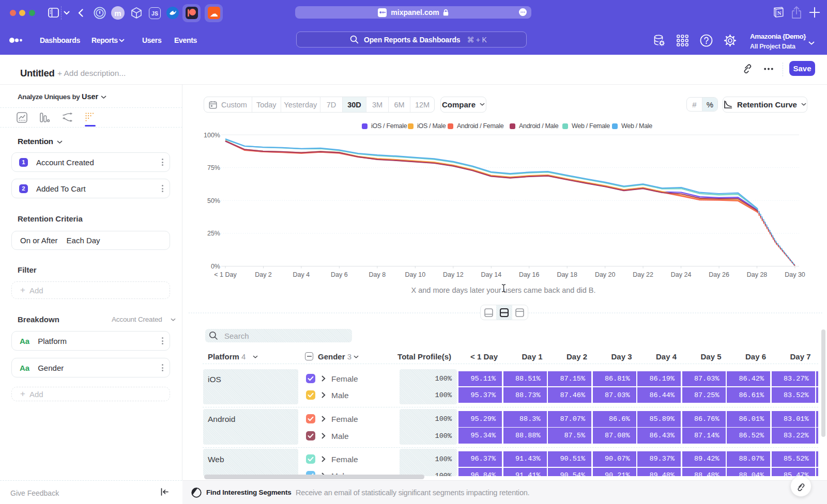 This screenshot has width=827, height=504. Describe the element at coordinates (453, 275) in the screenshot. I see `svg-text: Day 12` at that location.